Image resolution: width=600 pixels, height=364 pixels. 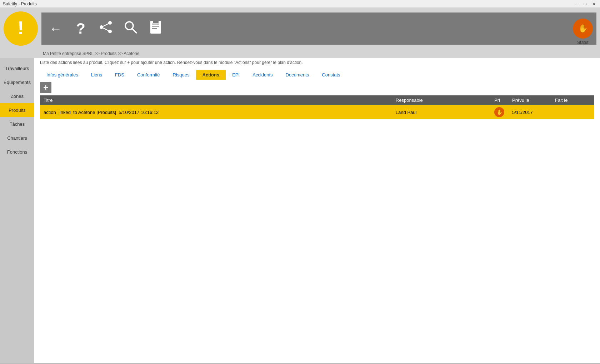 I want to click on status-button: ✋ Statut, so click(x=583, y=32).